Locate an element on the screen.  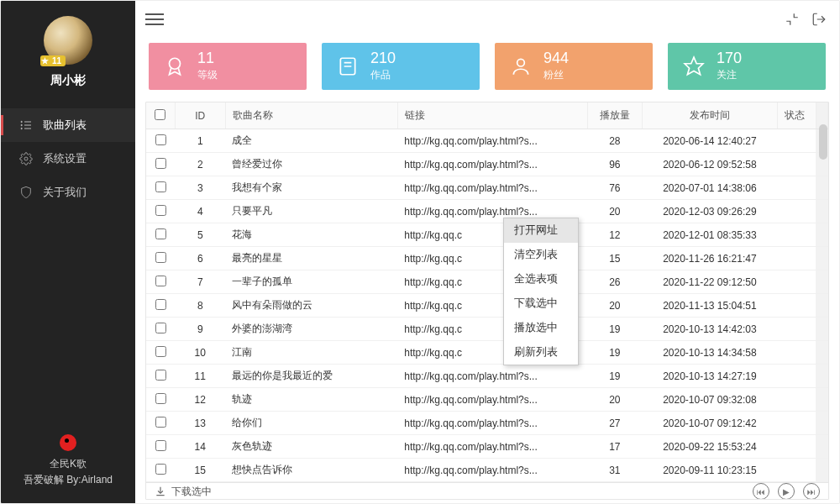
context-menu-item: 下载选中 is located at coordinates (541, 304).